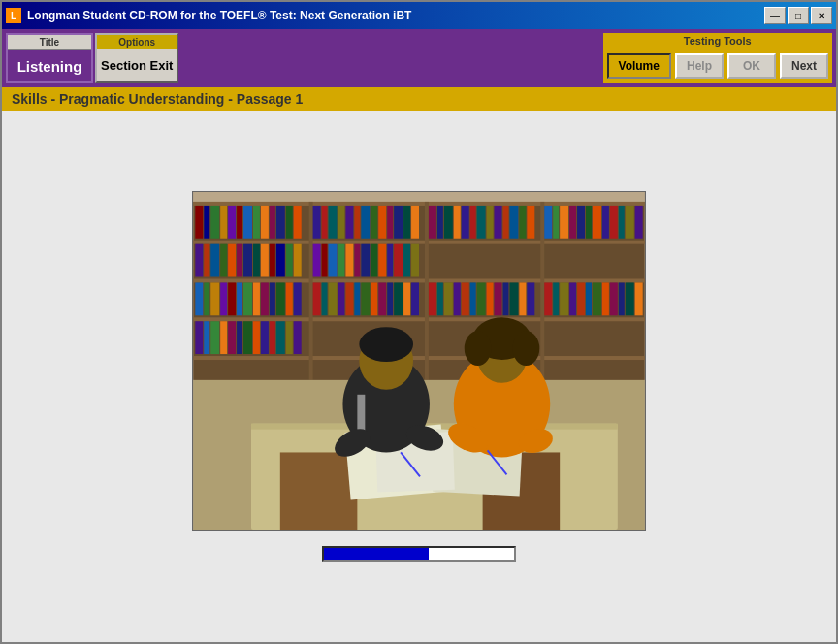 The image size is (838, 644). Describe the element at coordinates (14, 16) in the screenshot. I see `app-icon: L` at that location.